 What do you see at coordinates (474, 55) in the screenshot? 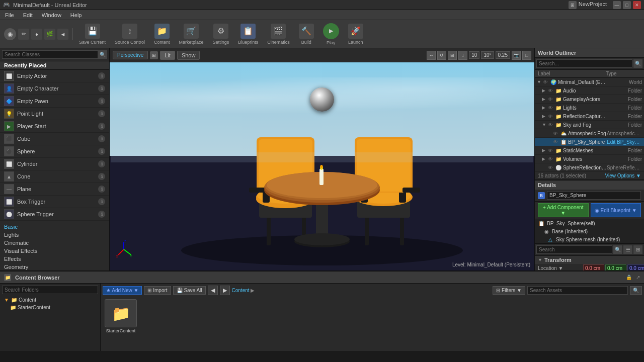
I see `grid-snap-btn: 10` at bounding box center [474, 55].